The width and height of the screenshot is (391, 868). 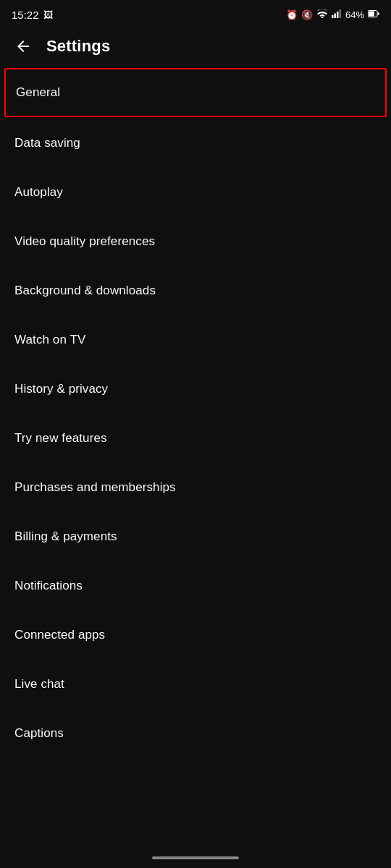 I want to click on status-icons: ⏰ 🔇 64%, so click(x=333, y=14).